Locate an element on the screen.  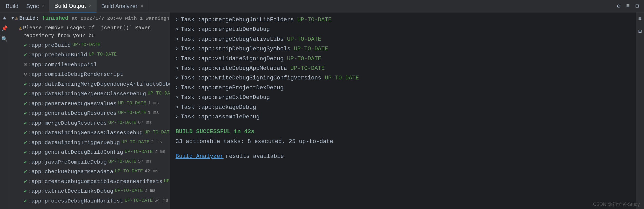
build-state: finished is located at coordinates (55, 18).